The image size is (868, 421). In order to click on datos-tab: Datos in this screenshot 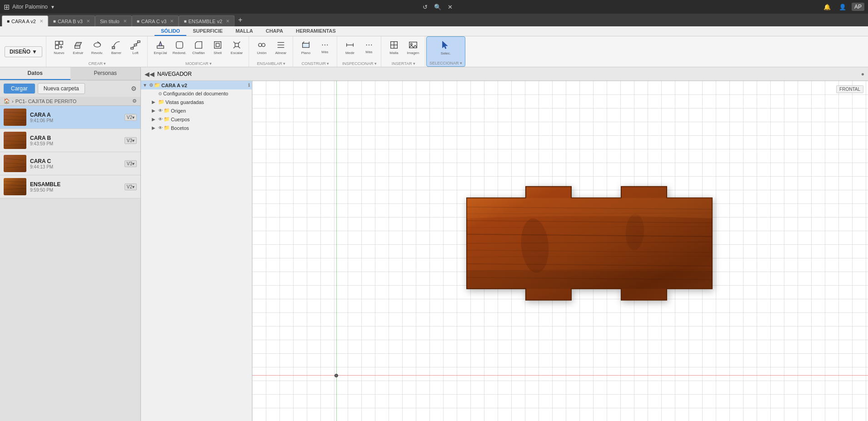, I will do `click(35, 74)`.